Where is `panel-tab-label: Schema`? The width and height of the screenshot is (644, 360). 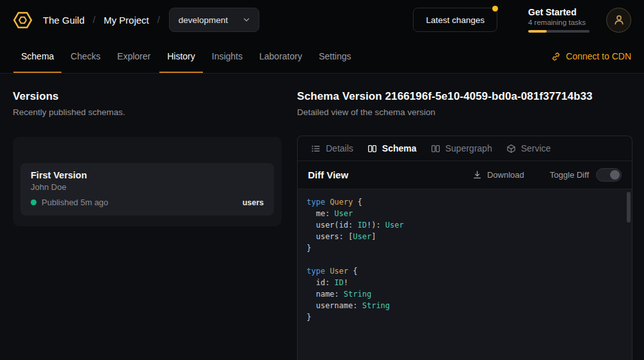
panel-tab-label: Schema is located at coordinates (399, 148).